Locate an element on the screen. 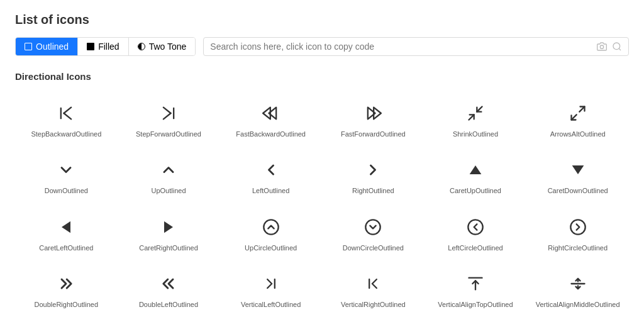  icon-item-upcircleoutlined: UpCircleOutlined is located at coordinates (270, 234).